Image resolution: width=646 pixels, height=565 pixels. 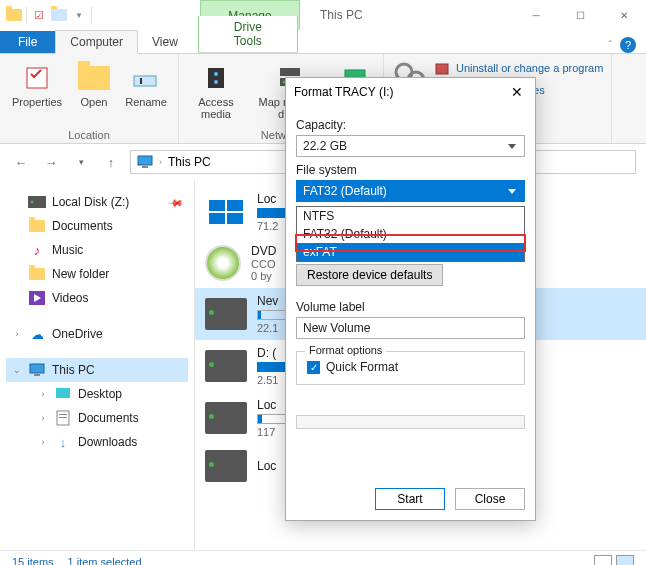 I want to click on tab-view: View, so click(x=165, y=42).